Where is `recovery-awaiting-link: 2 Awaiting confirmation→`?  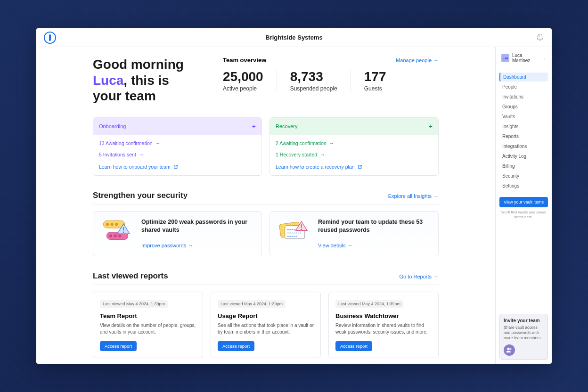
recovery-awaiting-link: 2 Awaiting confirmation→ is located at coordinates (354, 143).